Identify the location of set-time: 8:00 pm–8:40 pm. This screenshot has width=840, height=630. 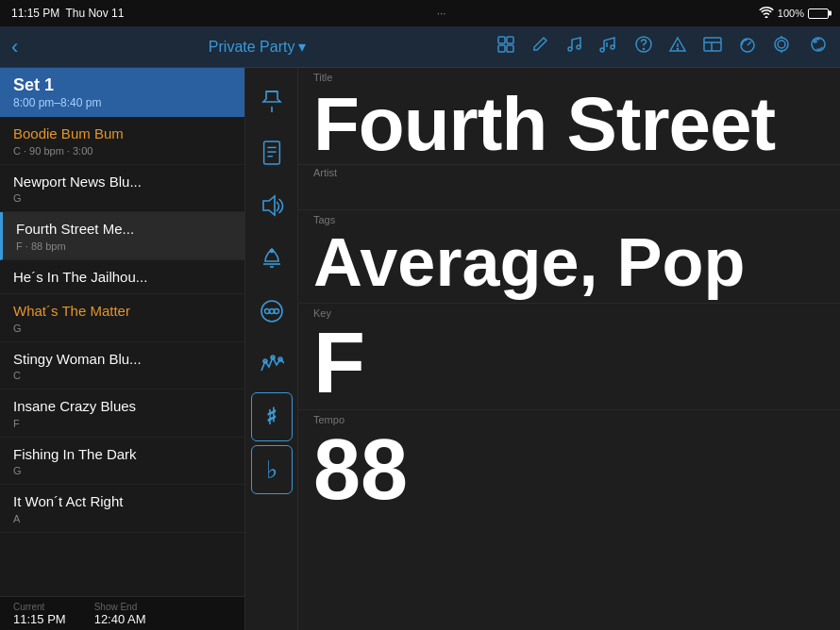
(123, 103).